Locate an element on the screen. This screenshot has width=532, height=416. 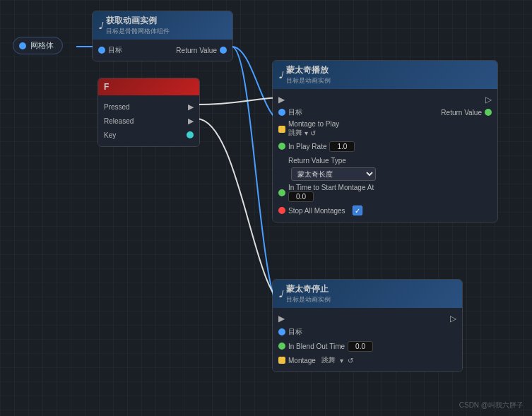
montage-stop-node: ♩ 蒙太奇停止 目标是动画实例 ▶ ▷ 目标 In Blend Out Time… is located at coordinates (367, 326).